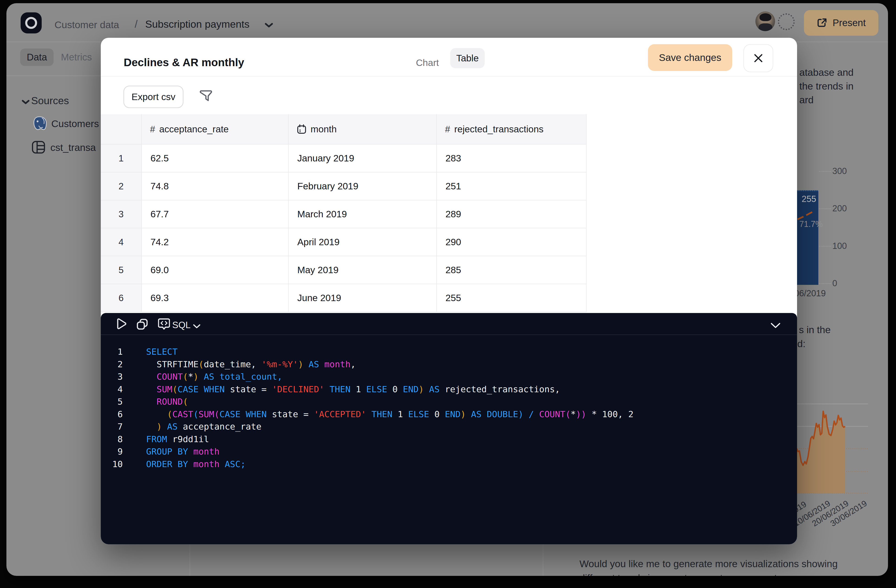  What do you see at coordinates (121, 186) in the screenshot?
I see `row-number: 2` at bounding box center [121, 186].